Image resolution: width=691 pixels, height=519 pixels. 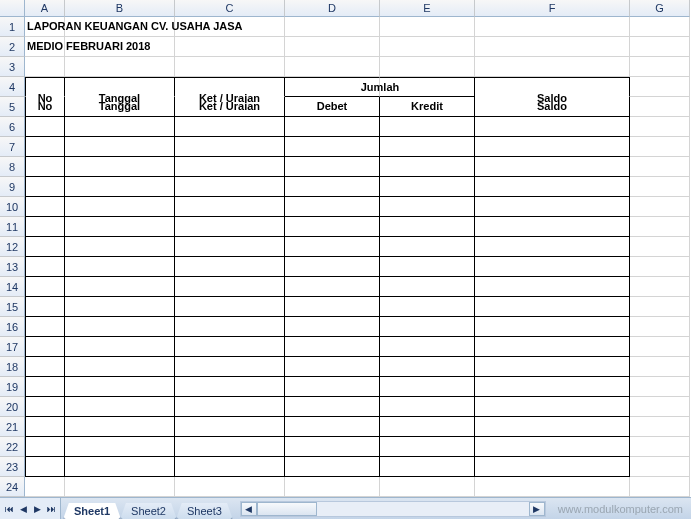 I want to click on row-header-22: 22, so click(x=12, y=447).